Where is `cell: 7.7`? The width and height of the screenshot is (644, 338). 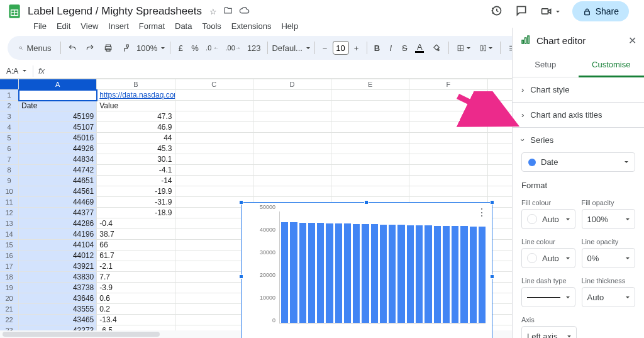 cell: 7.7 is located at coordinates (136, 277).